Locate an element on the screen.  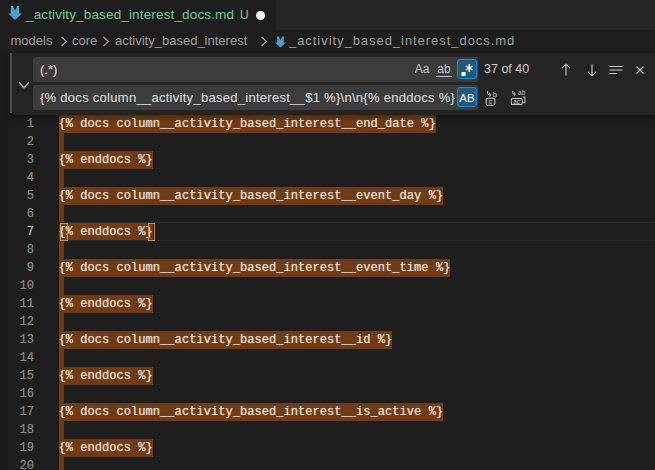
svg-text: c is located at coordinates (490, 102).